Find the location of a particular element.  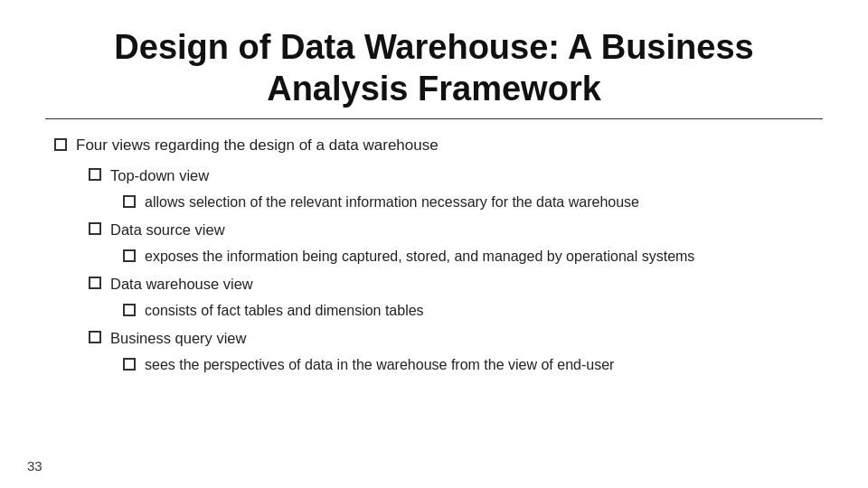

bullet-text-l1-1: Four views regarding the design of a dat… is located at coordinates (449, 146).